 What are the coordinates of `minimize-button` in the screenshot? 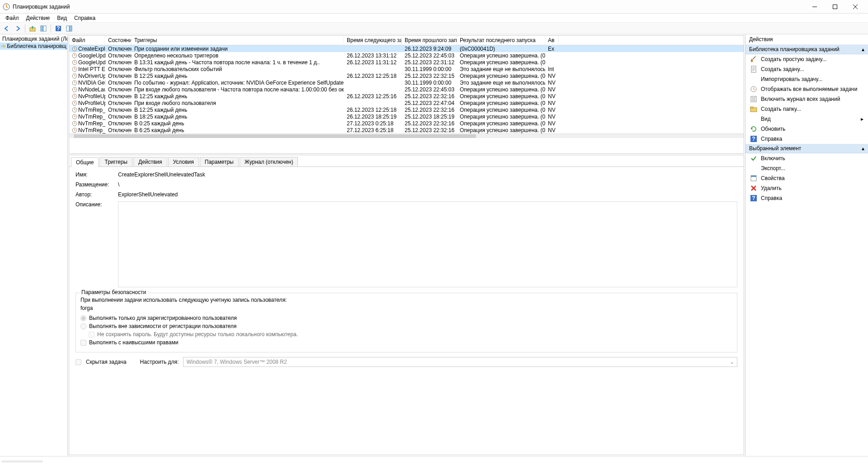 It's located at (815, 7).